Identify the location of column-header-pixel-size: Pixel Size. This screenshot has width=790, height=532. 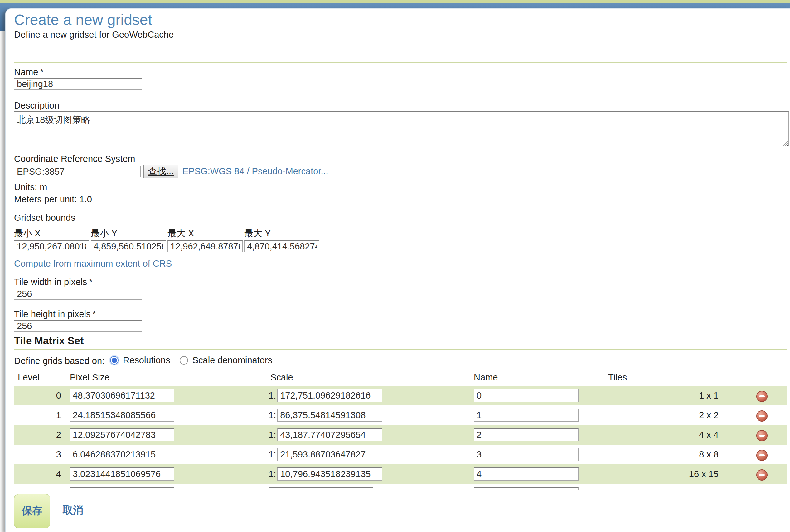
(169, 379).